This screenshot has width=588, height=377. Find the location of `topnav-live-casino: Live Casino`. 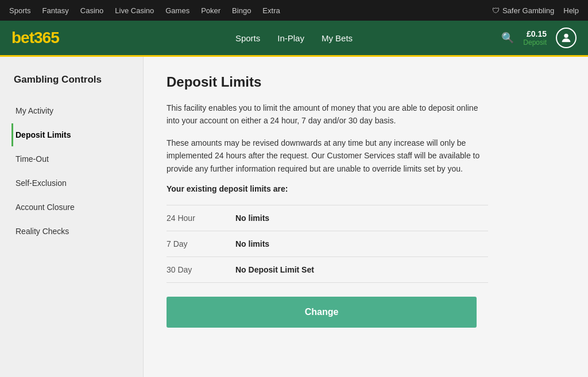

topnav-live-casino: Live Casino is located at coordinates (134, 10).